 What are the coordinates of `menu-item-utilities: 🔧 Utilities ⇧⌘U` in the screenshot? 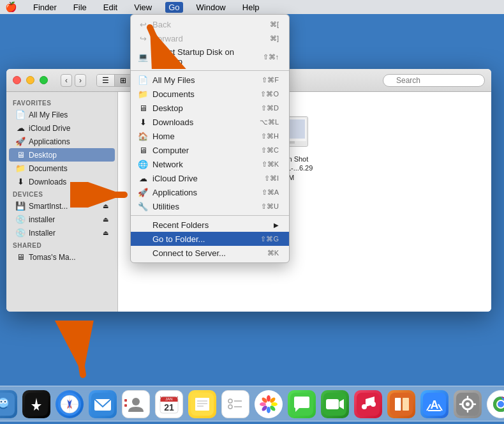 It's located at (210, 206).